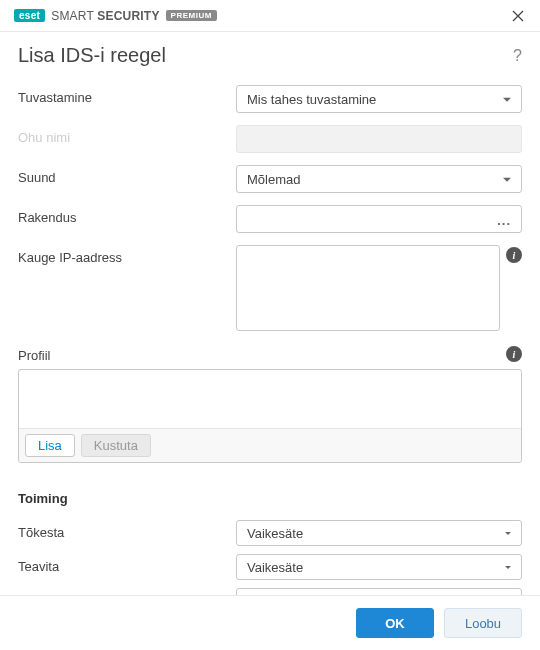 This screenshot has width=540, height=650. I want to click on add-button: Lisa, so click(50, 446).